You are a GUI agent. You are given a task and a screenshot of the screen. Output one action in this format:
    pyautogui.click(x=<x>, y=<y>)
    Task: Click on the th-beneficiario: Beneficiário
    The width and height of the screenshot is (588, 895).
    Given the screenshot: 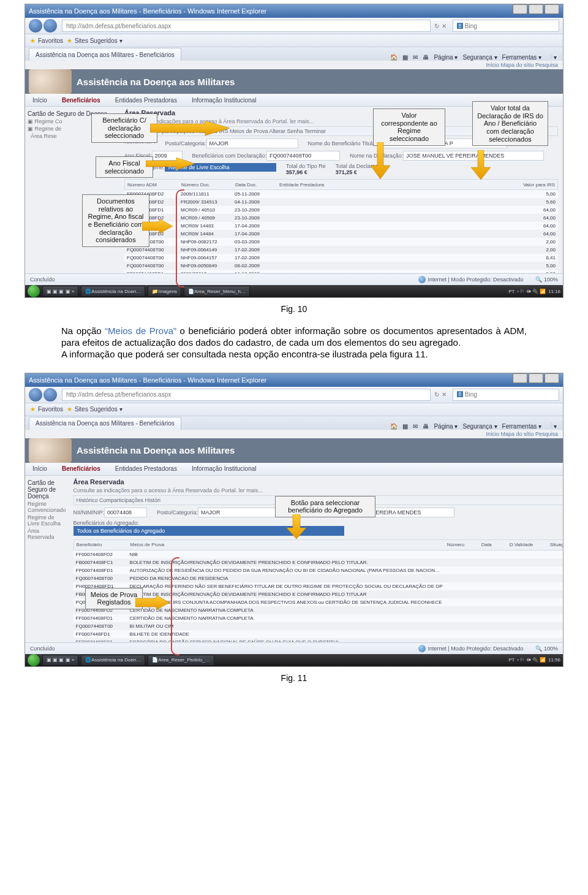 What is the action you would take?
    pyautogui.click(x=101, y=544)
    